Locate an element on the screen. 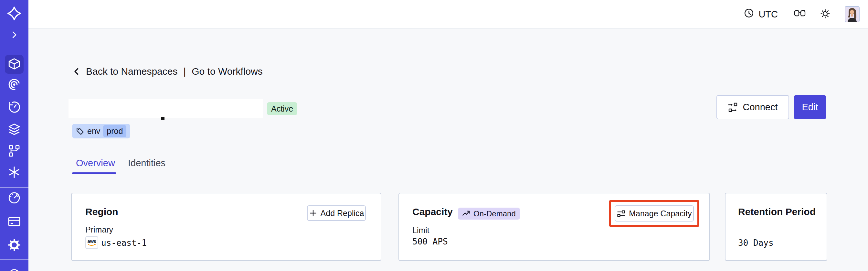 The image size is (868, 271). retention-card: Retention Period 30 Days is located at coordinates (776, 227).